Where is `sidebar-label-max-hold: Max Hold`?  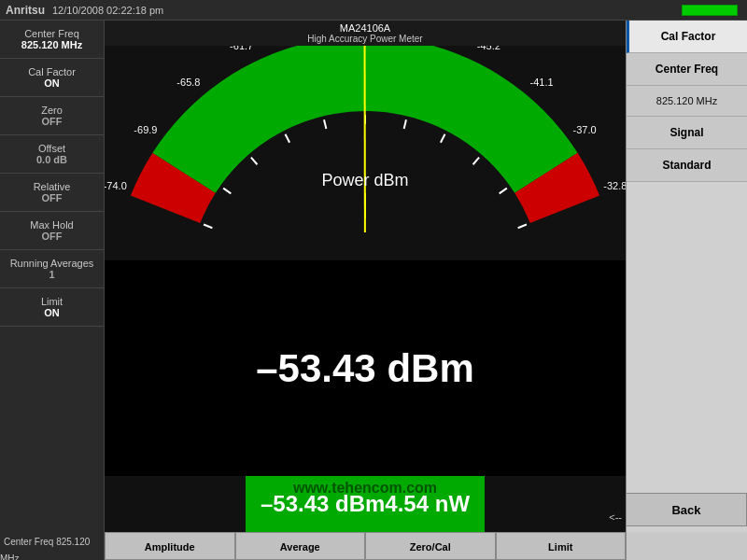
sidebar-label-max-hold: Max Hold is located at coordinates (52, 225).